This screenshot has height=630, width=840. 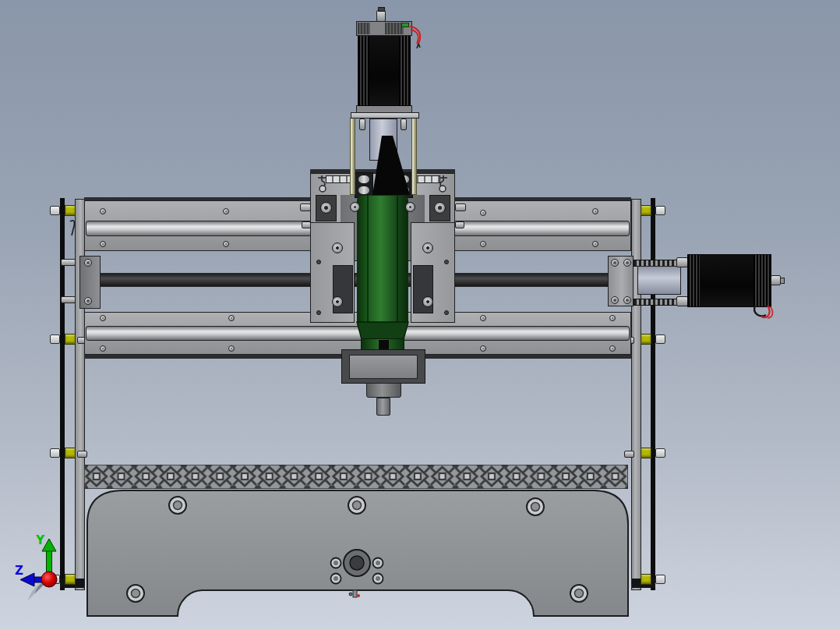 What do you see at coordinates (45, 555) in the screenshot?
I see `triad-y-axis: Y` at bounding box center [45, 555].